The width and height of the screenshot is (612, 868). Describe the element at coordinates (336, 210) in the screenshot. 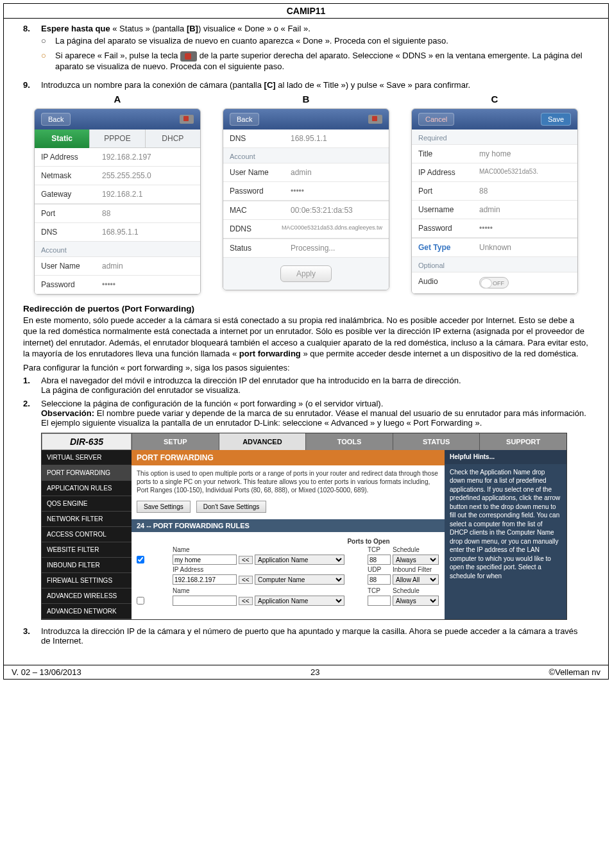

I see `mac-value: 00:0e:53:21:da:53` at that location.